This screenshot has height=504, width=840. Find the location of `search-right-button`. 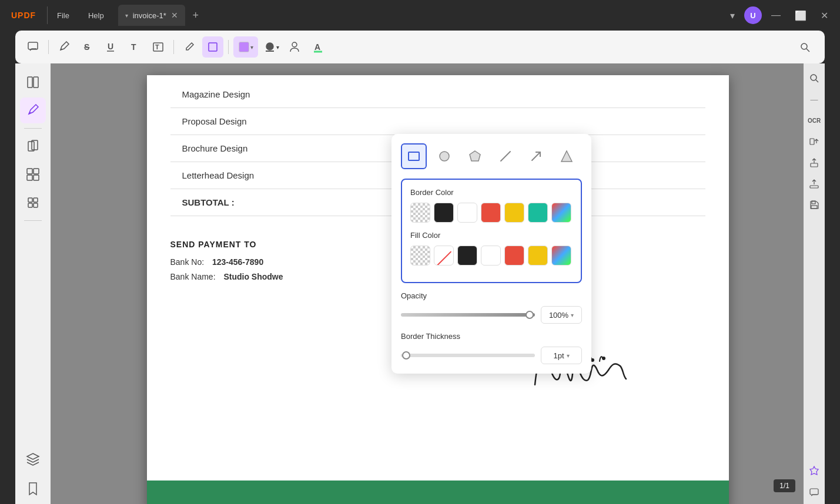

search-right-button is located at coordinates (814, 78).